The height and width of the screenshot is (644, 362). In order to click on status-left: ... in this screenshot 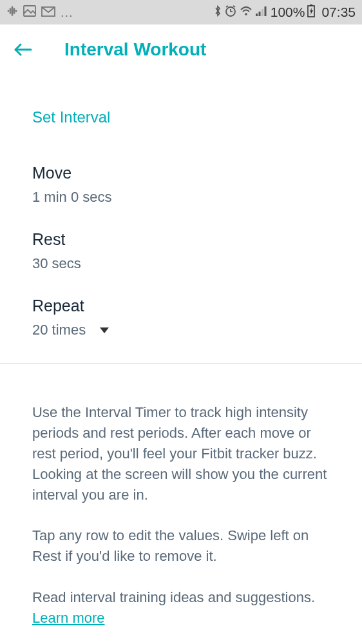, I will do `click(40, 13)`.